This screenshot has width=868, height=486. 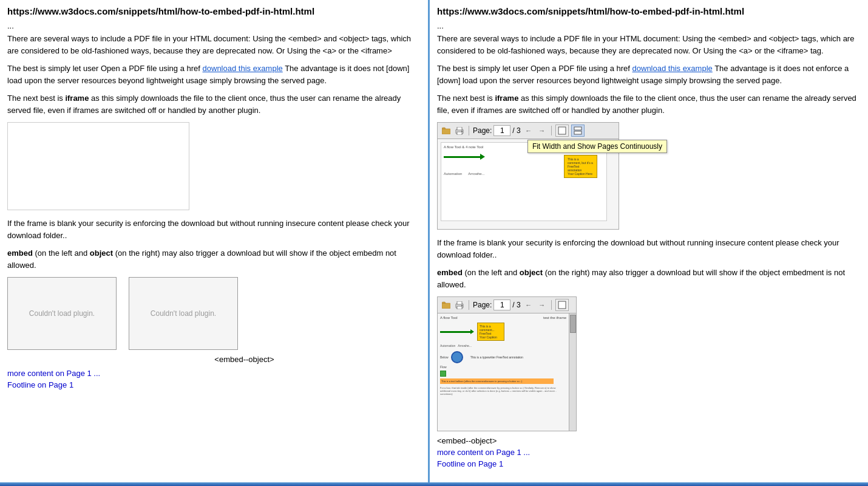 What do you see at coordinates (649, 26) in the screenshot?
I see `right-ellipsis: ...` at bounding box center [649, 26].